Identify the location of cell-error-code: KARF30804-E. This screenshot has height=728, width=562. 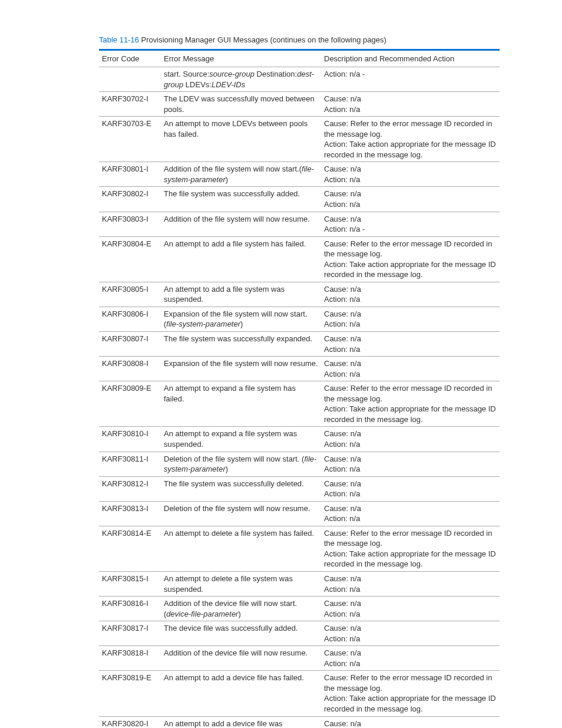
(130, 259).